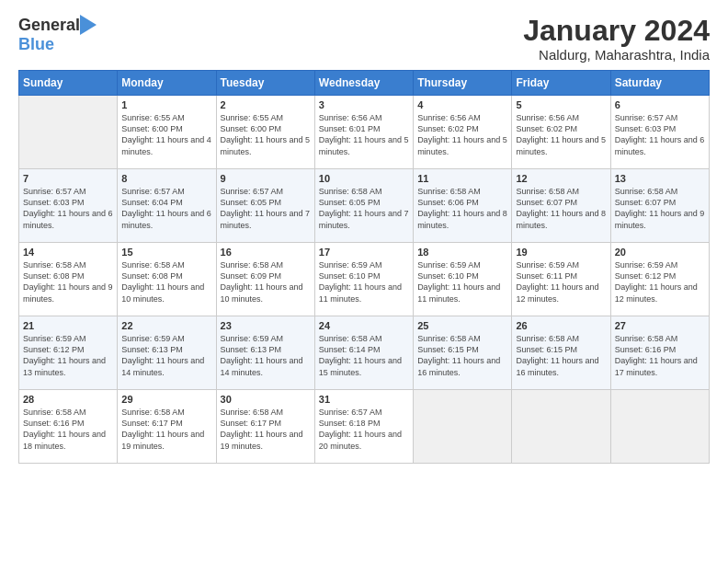  What do you see at coordinates (364, 105) in the screenshot?
I see `day-number: 3` at bounding box center [364, 105].